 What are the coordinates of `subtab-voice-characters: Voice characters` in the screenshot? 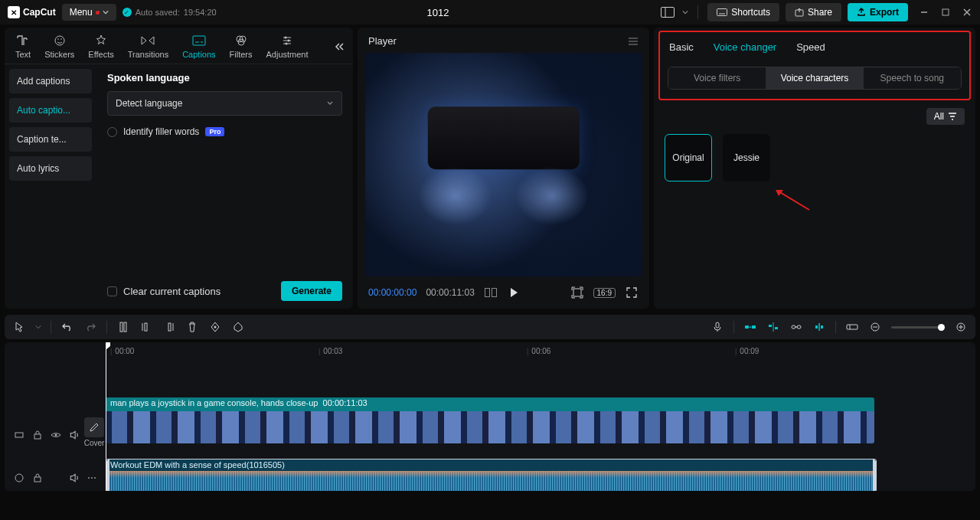 It's located at (815, 78).